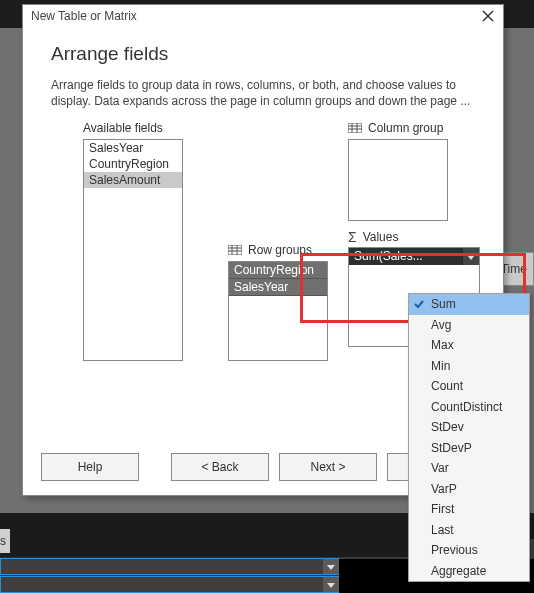 Image resolution: width=534 pixels, height=593 pixels. What do you see at coordinates (469, 510) in the screenshot?
I see `aggregate-menu-item: First` at bounding box center [469, 510].